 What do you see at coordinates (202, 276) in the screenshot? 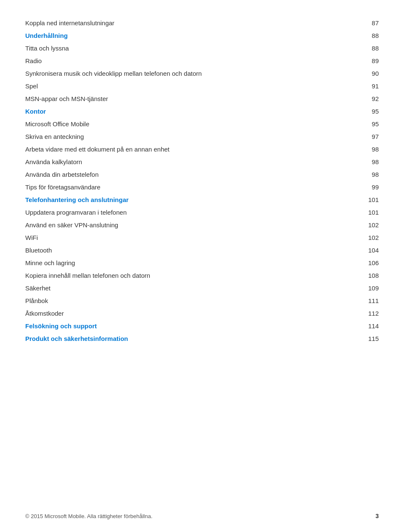
I see `toc-row: Kopiera innehåll mellan telefonen och da…` at bounding box center [202, 276].